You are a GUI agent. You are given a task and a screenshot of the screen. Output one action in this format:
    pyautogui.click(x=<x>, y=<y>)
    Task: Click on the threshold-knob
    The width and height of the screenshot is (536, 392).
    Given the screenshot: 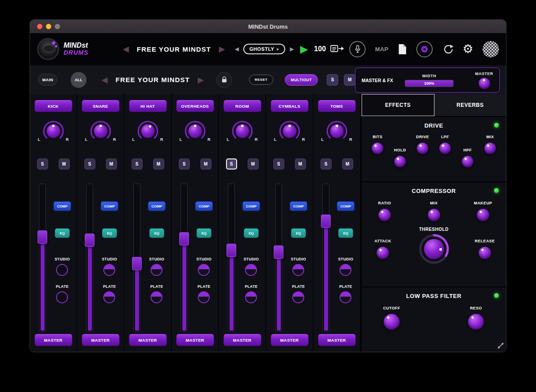 What is the action you would take?
    pyautogui.click(x=434, y=249)
    